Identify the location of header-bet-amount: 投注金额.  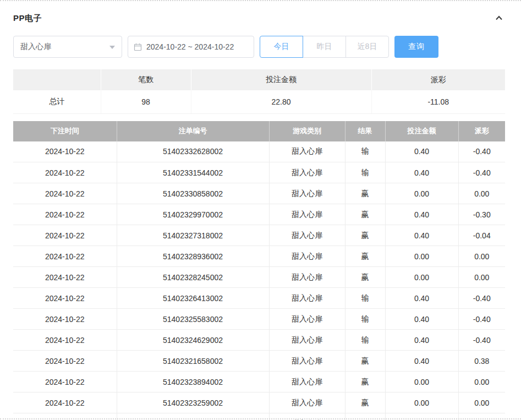
(421, 131).